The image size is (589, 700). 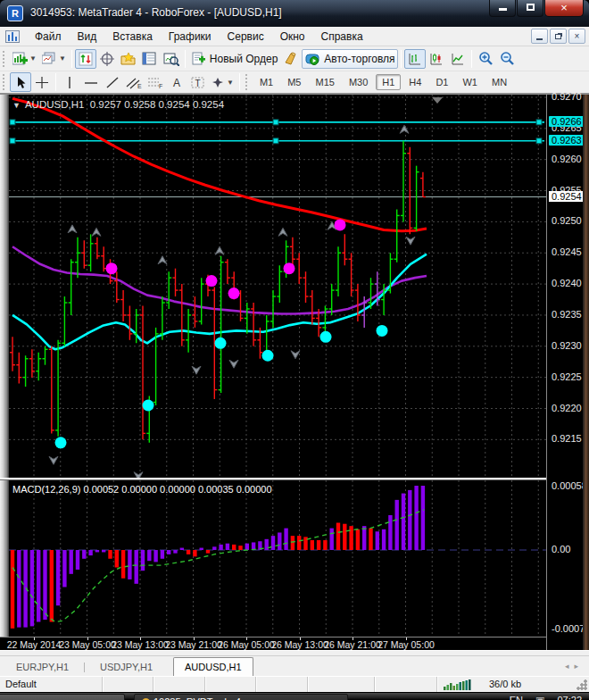 I want to click on new-chart-button: ▼, so click(x=25, y=59).